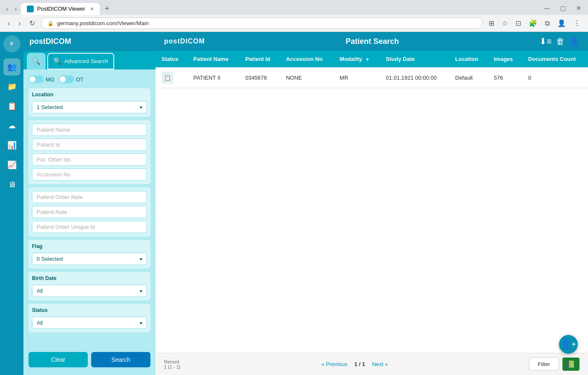 Image resolution: width=588 pixels, height=375 pixels. Describe the element at coordinates (372, 59) in the screenshot. I see `table-header-row: Status Patient Name Patient Id Accession…` at that location.